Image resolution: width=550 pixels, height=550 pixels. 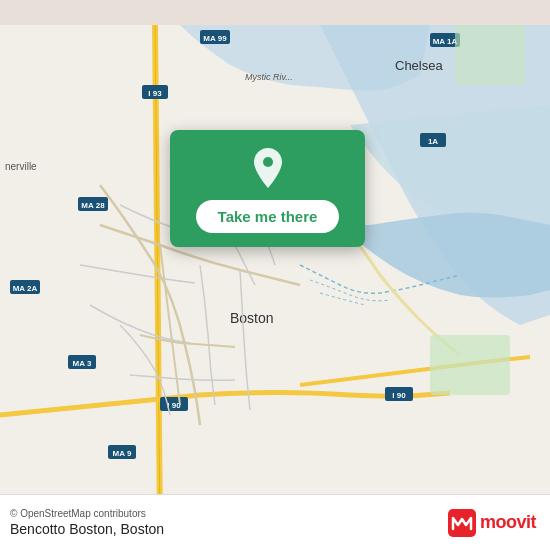 What do you see at coordinates (269, 77) in the screenshot?
I see `svg-text: Mystic Riv...` at bounding box center [269, 77].